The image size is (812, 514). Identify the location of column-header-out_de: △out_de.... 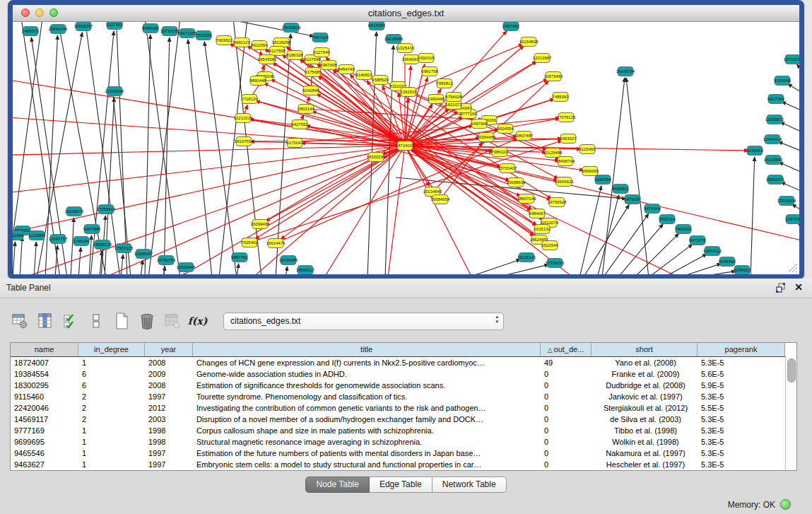
(566, 349).